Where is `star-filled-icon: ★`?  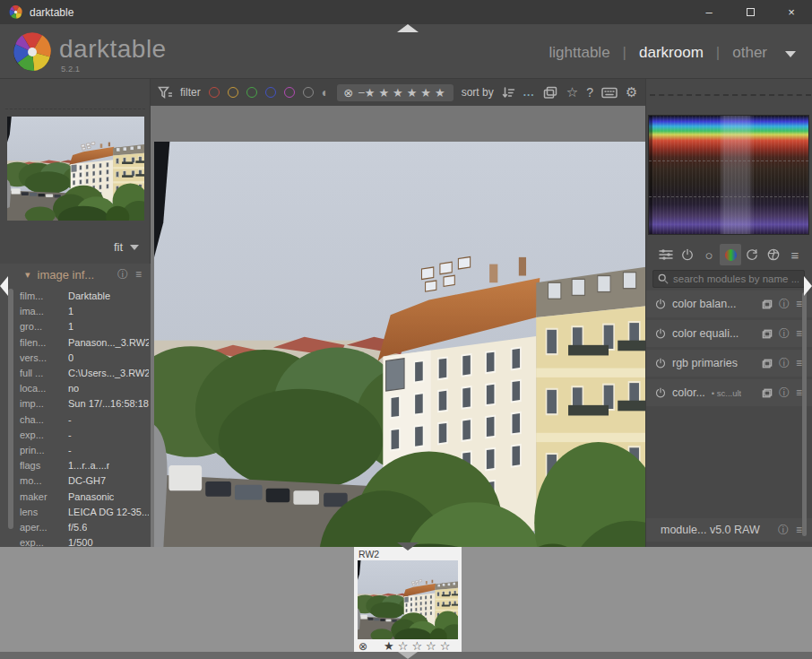
star-filled-icon: ★ is located at coordinates (391, 646).